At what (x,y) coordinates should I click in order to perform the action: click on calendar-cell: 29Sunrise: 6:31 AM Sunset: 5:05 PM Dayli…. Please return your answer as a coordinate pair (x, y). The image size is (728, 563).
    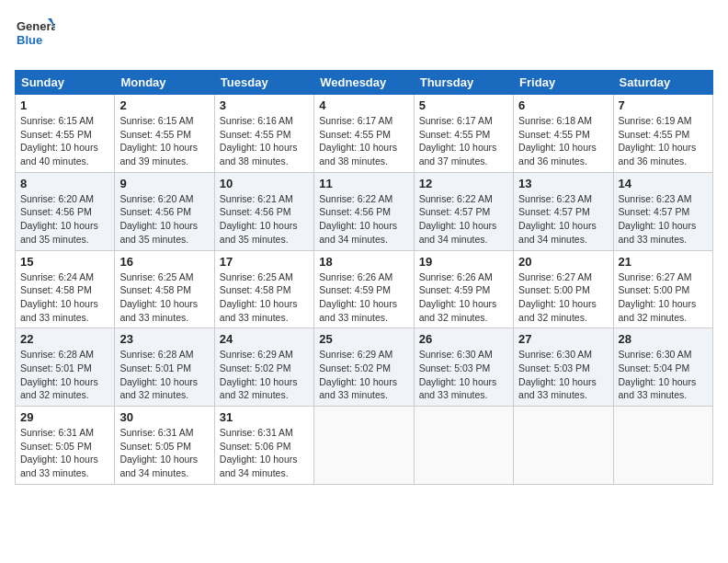
    Looking at the image, I should click on (65, 445).